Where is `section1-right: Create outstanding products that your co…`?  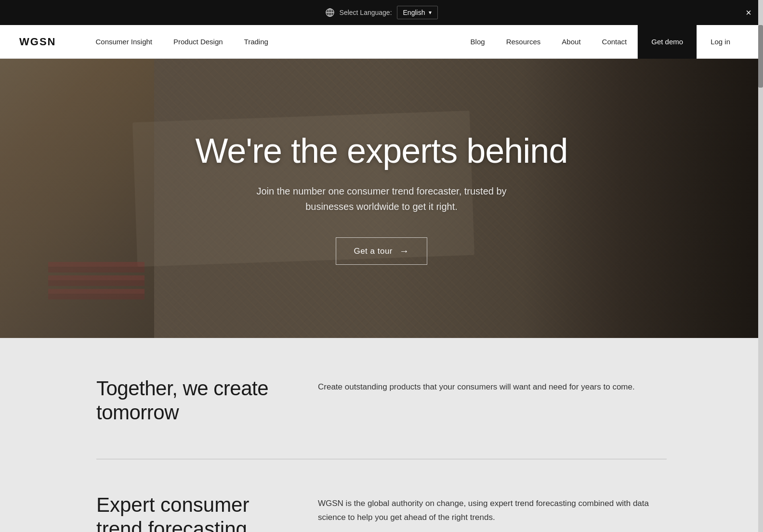
section1-right: Create outstanding products that your co… is located at coordinates (492, 385).